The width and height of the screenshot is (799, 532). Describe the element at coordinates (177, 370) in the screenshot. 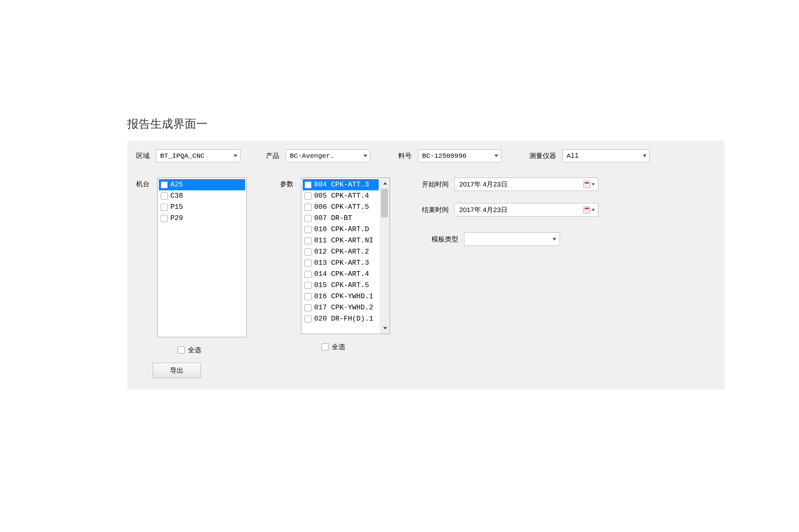

I see `export-button: 导出` at that location.